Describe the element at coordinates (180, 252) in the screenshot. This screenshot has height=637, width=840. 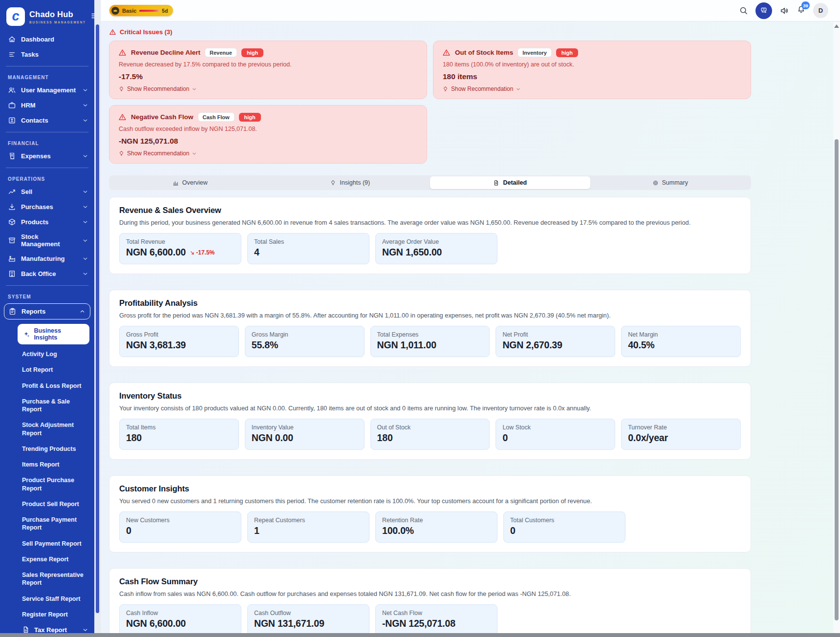
I see `metric-value: NGN 6,600.00 -17.5%` at that location.